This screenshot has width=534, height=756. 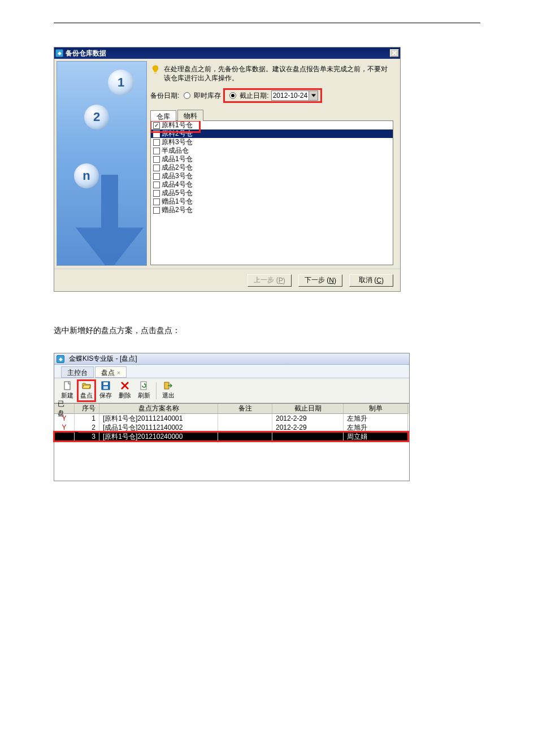 I want to click on close-button: ✕, so click(x=394, y=53).